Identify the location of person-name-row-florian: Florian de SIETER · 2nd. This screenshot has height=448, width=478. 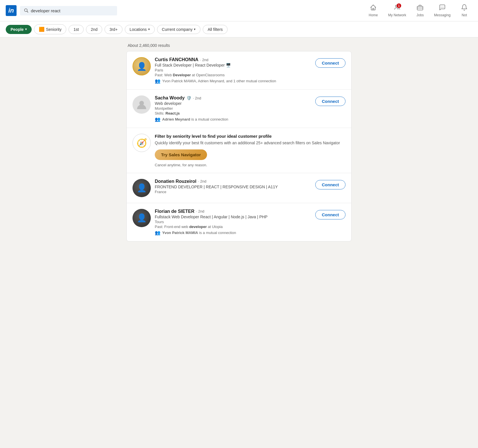
(233, 211).